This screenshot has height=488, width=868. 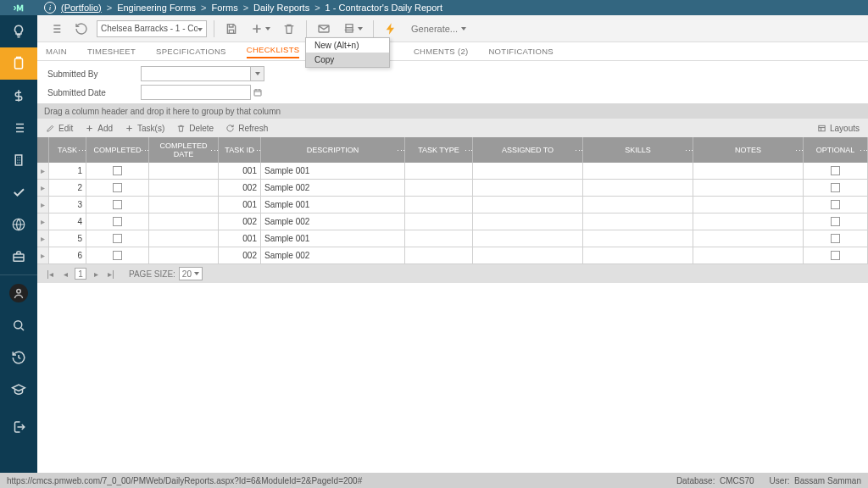 I want to click on save-button, so click(x=231, y=29).